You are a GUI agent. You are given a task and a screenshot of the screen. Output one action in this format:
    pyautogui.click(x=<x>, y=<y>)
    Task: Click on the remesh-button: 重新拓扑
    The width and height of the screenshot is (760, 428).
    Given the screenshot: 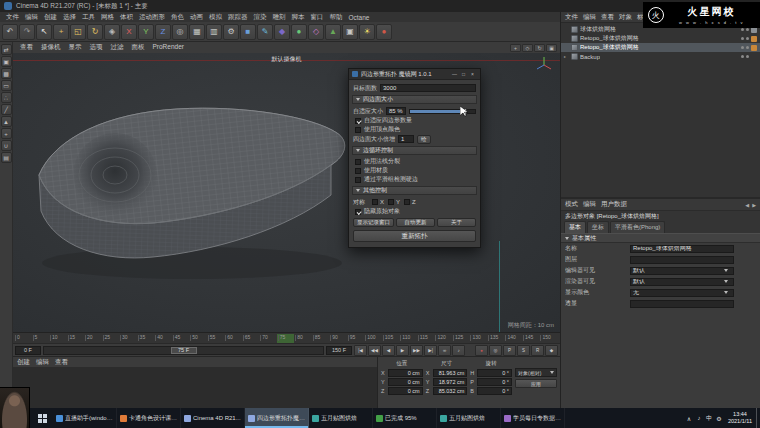 What is the action you would take?
    pyautogui.click(x=414, y=236)
    